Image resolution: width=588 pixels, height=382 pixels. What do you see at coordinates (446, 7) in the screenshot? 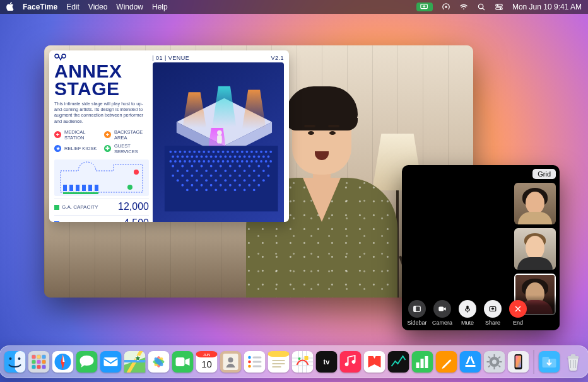
I see `airdrop-icon` at bounding box center [446, 7].